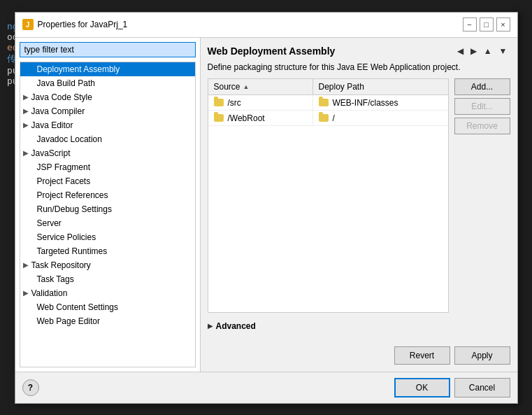  What do you see at coordinates (82, 24) in the screenshot?
I see `dialog-title: Properties for JavaPrj_1` at bounding box center [82, 24].